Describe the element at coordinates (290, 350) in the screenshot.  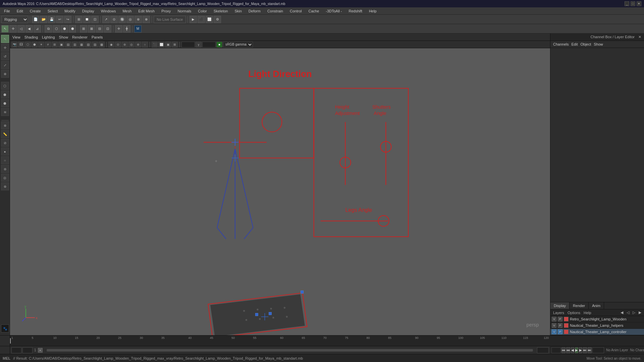
I see `timeline-scrollbar` at that location.